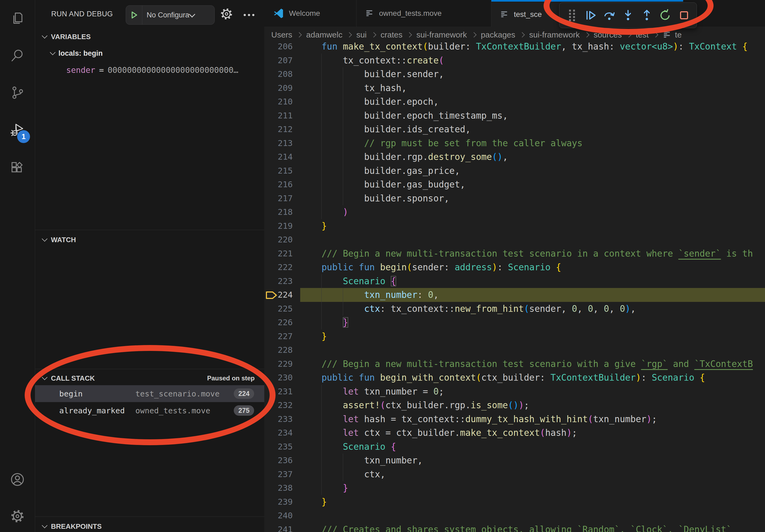  Describe the element at coordinates (514, 267) in the screenshot. I see `code-line: 222 public fun begin(sender: address): S…` at that location.